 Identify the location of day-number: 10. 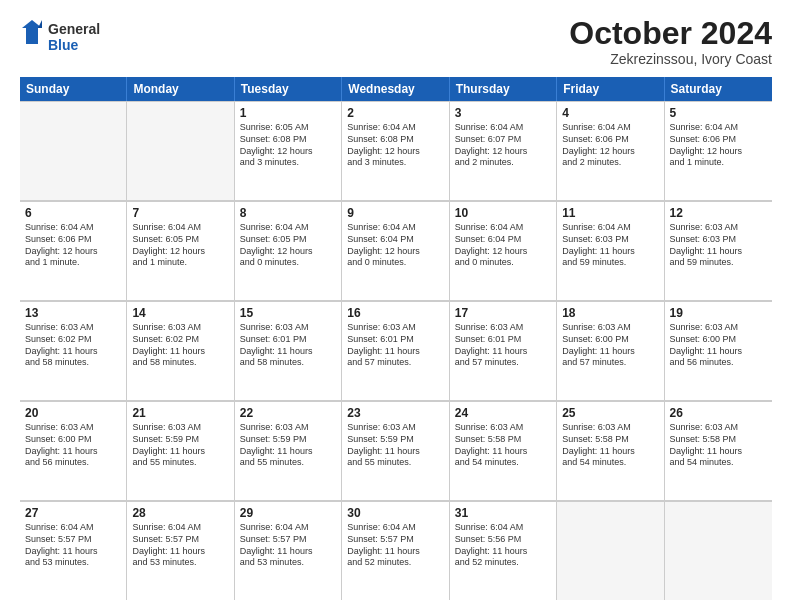
(503, 213).